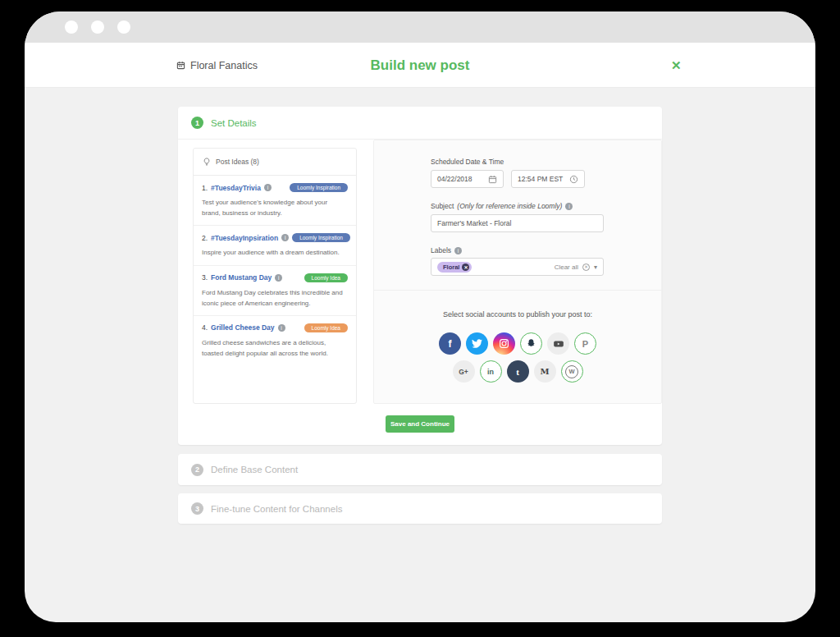 The height and width of the screenshot is (637, 840). What do you see at coordinates (71, 27) in the screenshot?
I see `traffic-light-close` at bounding box center [71, 27].